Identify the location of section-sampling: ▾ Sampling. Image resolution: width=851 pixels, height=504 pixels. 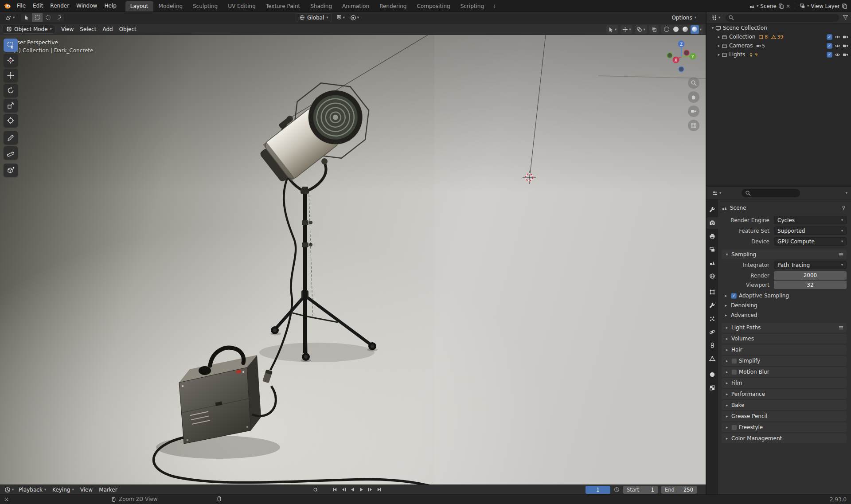
(784, 254).